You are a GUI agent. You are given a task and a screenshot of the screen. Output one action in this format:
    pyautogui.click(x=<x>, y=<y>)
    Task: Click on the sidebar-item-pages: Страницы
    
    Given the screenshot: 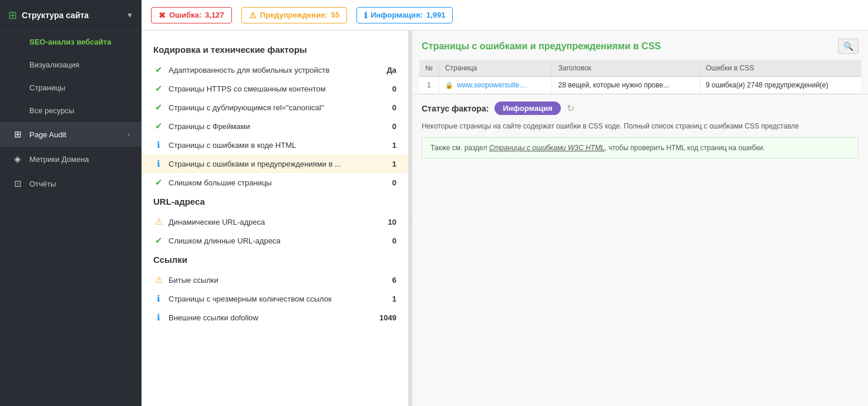 What is the action you would take?
    pyautogui.click(x=70, y=88)
    